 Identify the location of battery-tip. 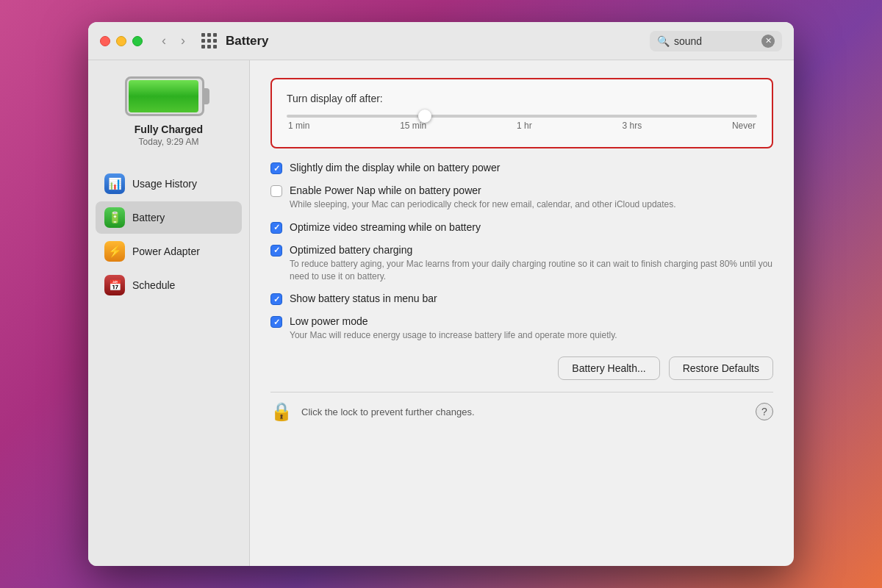
(207, 96).